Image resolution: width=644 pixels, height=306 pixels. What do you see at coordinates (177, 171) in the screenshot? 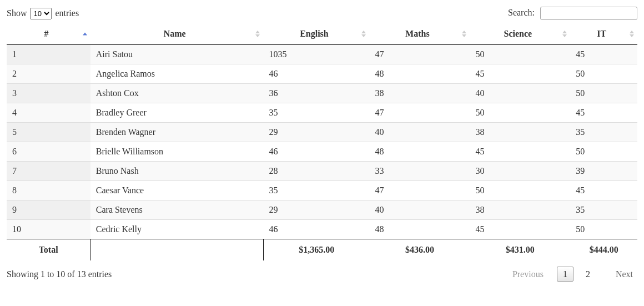
I see `cell-name: Bruno Nash` at bounding box center [177, 171].